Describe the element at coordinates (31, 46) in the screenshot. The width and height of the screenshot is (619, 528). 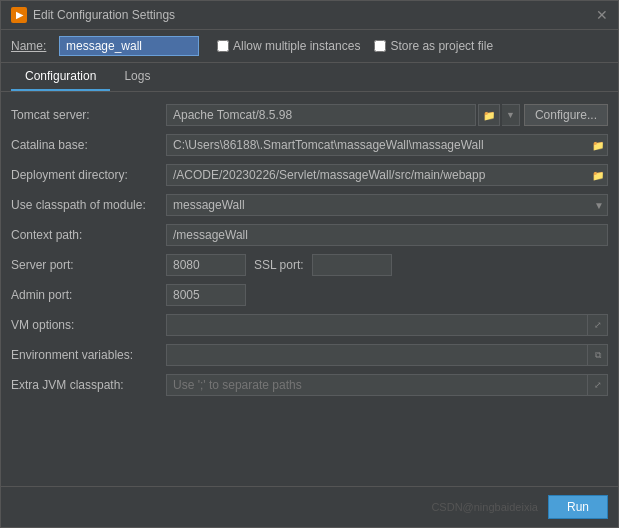
I see `name-label: Name:` at that location.